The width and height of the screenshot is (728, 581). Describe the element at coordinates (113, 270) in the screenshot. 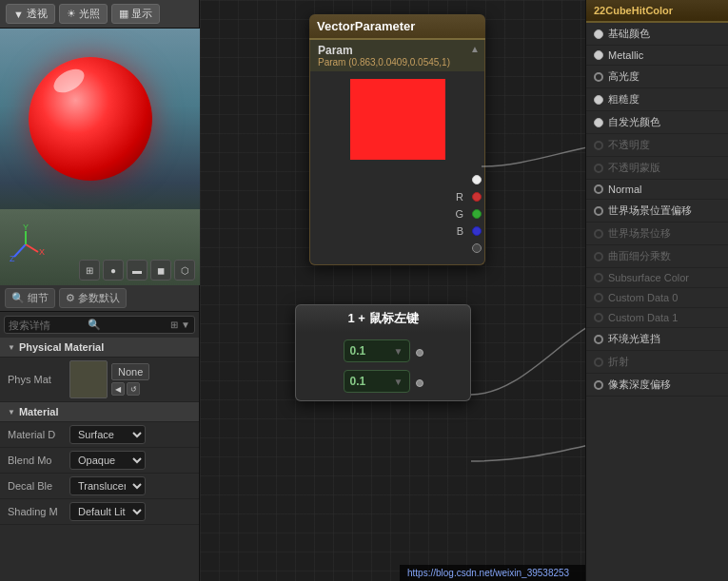

I see `sphere-btn: ●` at that location.